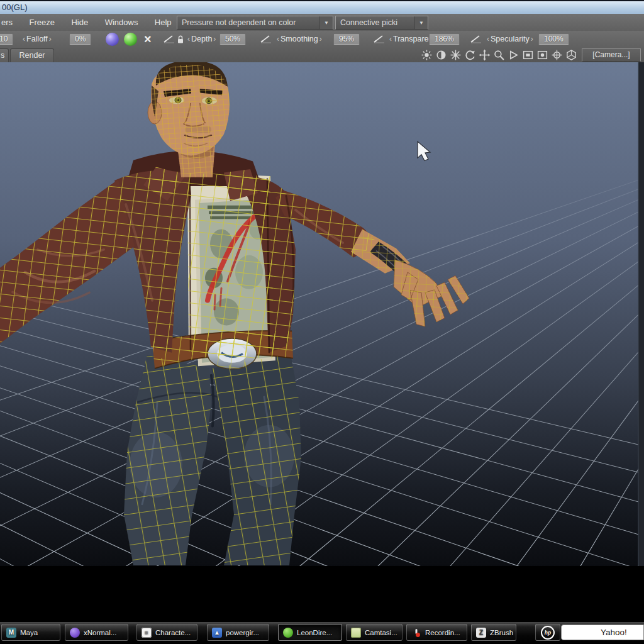 Image resolution: width=644 pixels, height=644 pixels. Describe the element at coordinates (470, 55) in the screenshot. I see `tumble-icon` at that location.